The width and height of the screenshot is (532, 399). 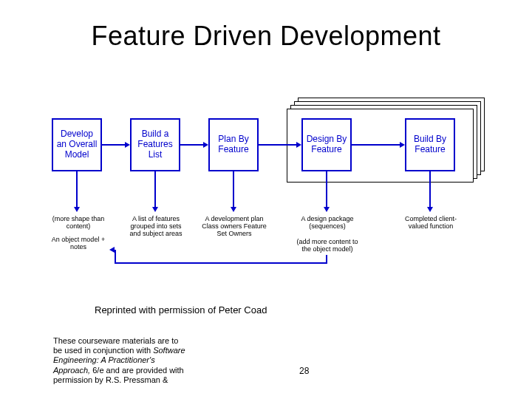 What do you see at coordinates (78, 223) in the screenshot?
I see `caption: (more shape than content)` at bounding box center [78, 223].